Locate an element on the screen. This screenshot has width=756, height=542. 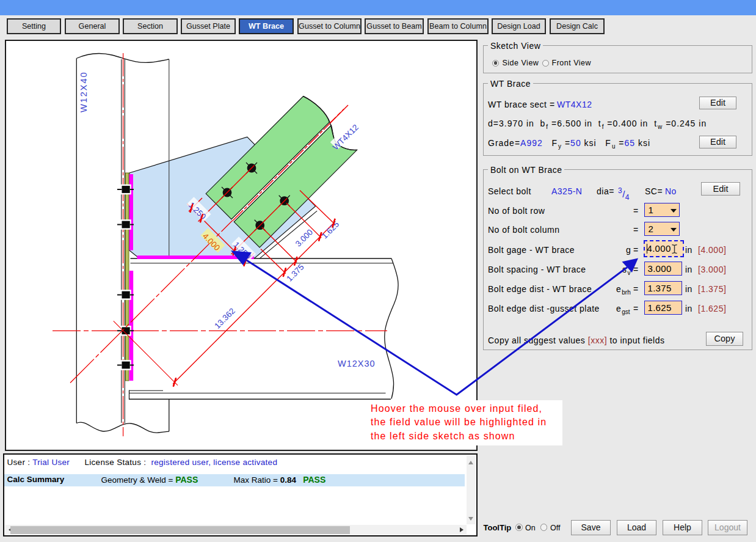
svg-text: 1.625 is located at coordinates (330, 230).